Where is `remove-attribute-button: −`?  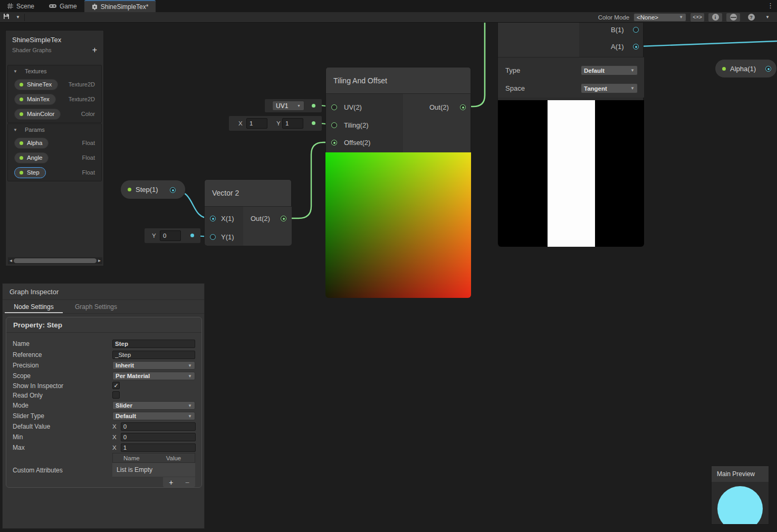 remove-attribute-button: − is located at coordinates (187, 482).